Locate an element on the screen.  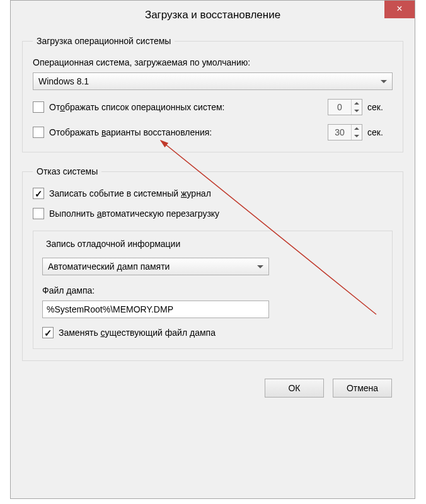
log-event-checkbox is located at coordinates (38, 193).